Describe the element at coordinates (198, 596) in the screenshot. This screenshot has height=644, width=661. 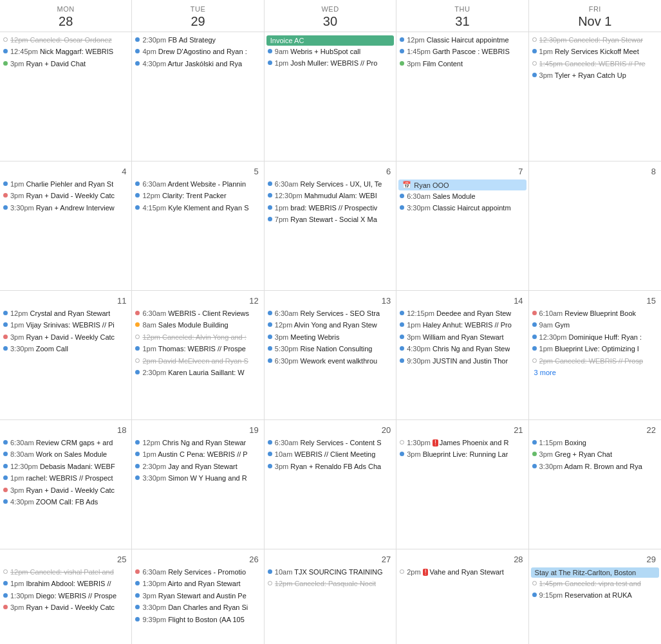
I see `list-item: 3pm Ryan Stewart and Austin Pe` at that location.